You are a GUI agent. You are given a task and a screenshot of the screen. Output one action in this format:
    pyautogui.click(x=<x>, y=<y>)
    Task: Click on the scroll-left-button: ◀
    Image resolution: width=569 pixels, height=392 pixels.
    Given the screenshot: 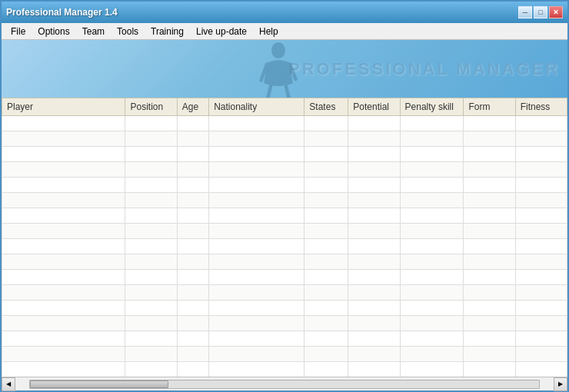 What is the action you would take?
    pyautogui.click(x=8, y=384)
    